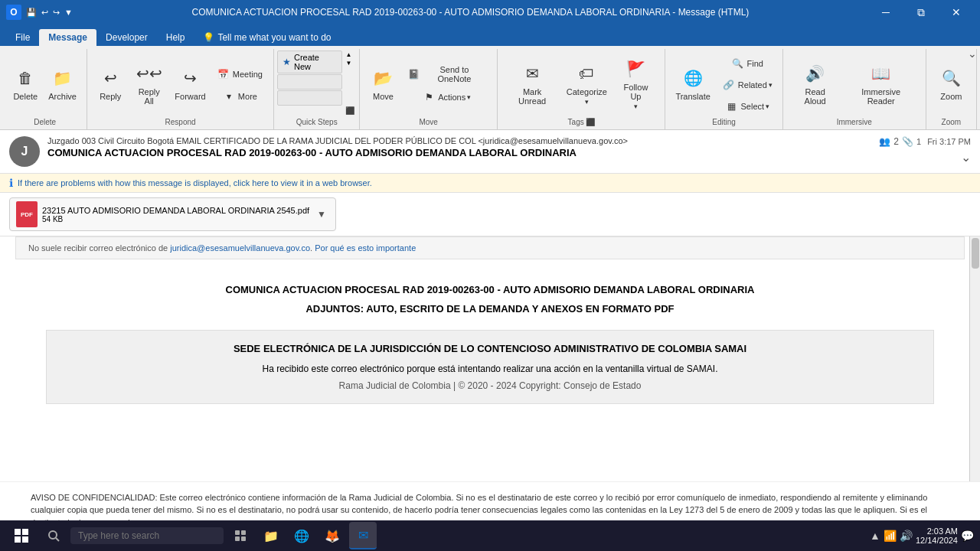 The width and height of the screenshot is (980, 551). Describe the element at coordinates (23, 37) in the screenshot. I see `tab-file: File` at that location.